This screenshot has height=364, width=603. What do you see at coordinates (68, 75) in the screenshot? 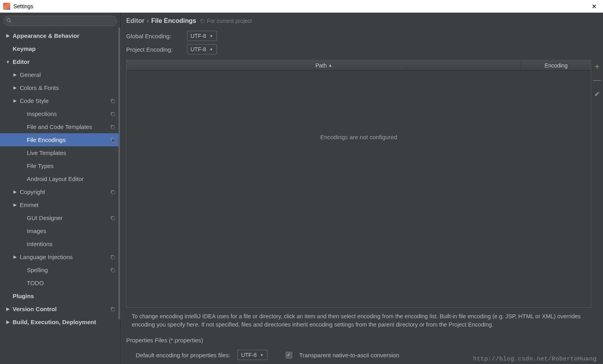
I see `tree-item-label: General` at bounding box center [68, 75].